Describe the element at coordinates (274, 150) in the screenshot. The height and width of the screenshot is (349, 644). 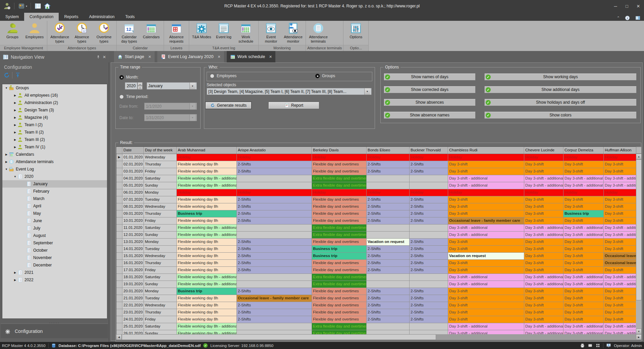
I see `column-header: Arispe Anastatio` at that location.